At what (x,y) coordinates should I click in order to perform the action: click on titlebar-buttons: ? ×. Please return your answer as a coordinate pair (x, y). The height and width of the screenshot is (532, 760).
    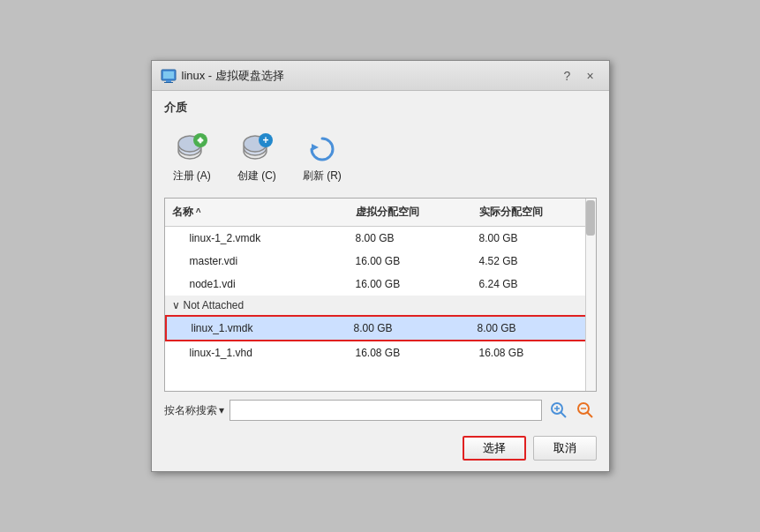
    Looking at the image, I should click on (579, 76).